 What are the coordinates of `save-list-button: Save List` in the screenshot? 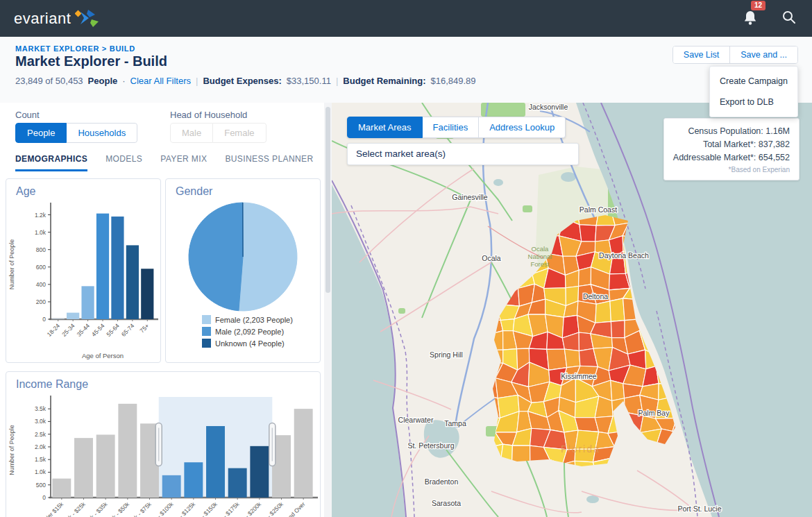 It's located at (701, 55).